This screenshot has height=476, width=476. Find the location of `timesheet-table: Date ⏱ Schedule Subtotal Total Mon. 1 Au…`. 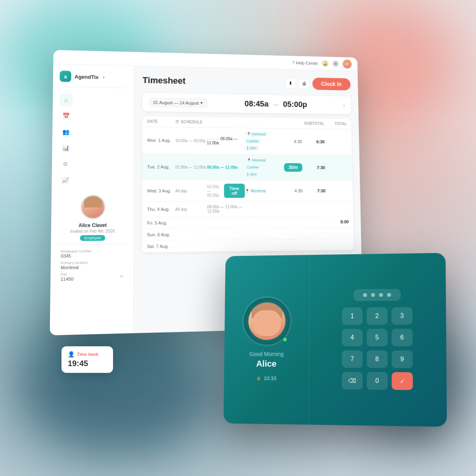

timesheet-table: Date ⏱ Schedule Subtotal Total Mon. 1 Au… is located at coordinates (248, 184).